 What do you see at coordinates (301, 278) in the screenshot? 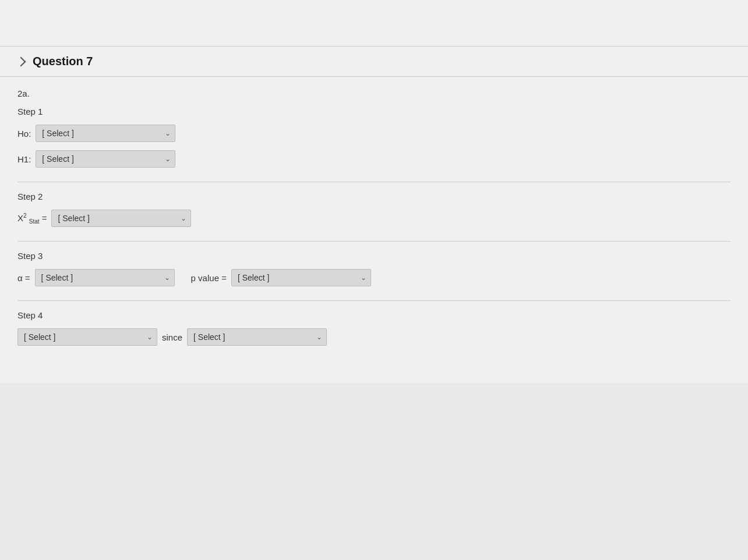
I see `pvalue-select-wrapper: [ Select ] ⌄` at bounding box center [301, 278].